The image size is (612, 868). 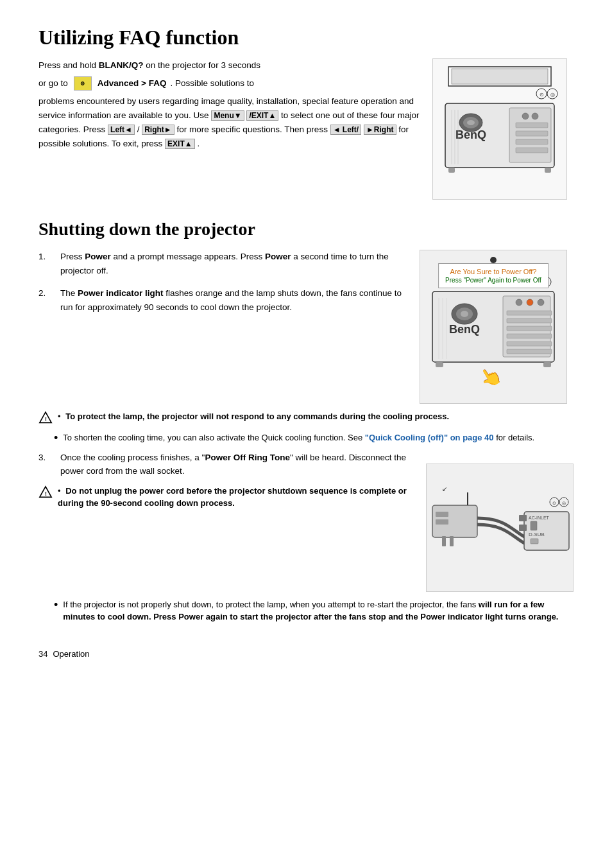 I want to click on power-indicator-bold: Power indicator light, so click(x=121, y=293).